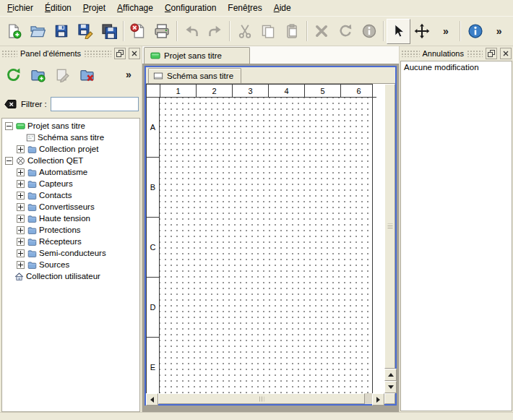  I want to click on rotate-icon, so click(345, 31).